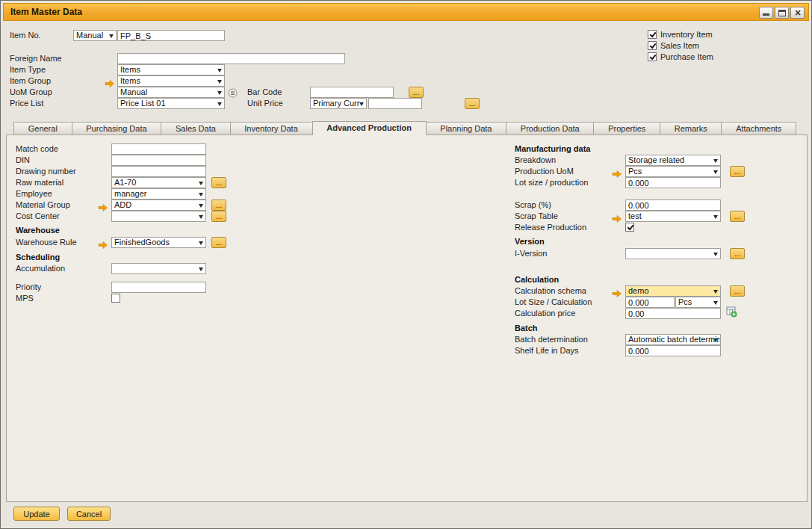 This screenshot has height=529, width=812. Describe the element at coordinates (617, 291) in the screenshot. I see `calculation-schema-link-arrow-icon` at that location.